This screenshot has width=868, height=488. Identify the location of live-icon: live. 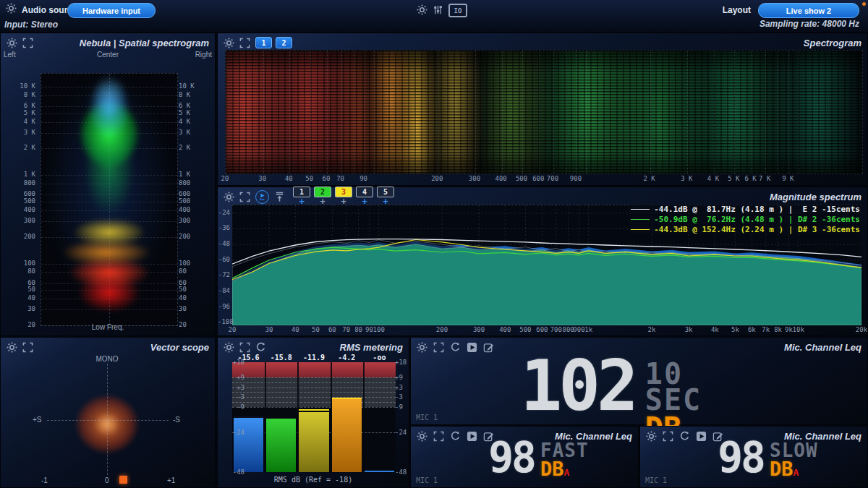
(262, 197).